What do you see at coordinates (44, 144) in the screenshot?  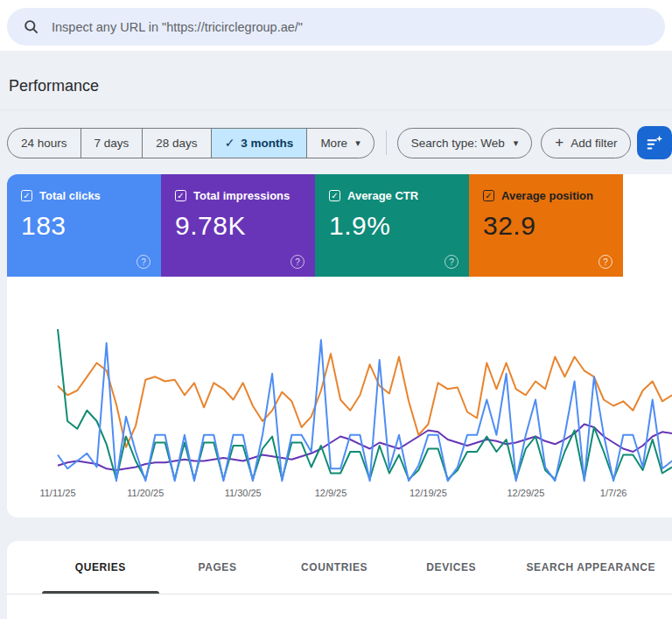 I see `date-range-label: 24 hours` at bounding box center [44, 144].